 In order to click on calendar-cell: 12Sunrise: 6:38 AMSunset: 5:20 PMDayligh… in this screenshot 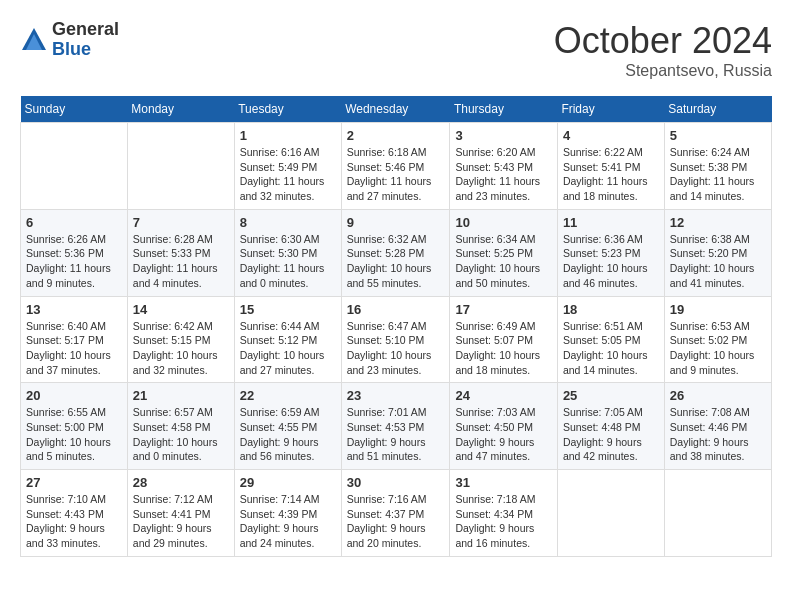, I will do `click(718, 252)`.